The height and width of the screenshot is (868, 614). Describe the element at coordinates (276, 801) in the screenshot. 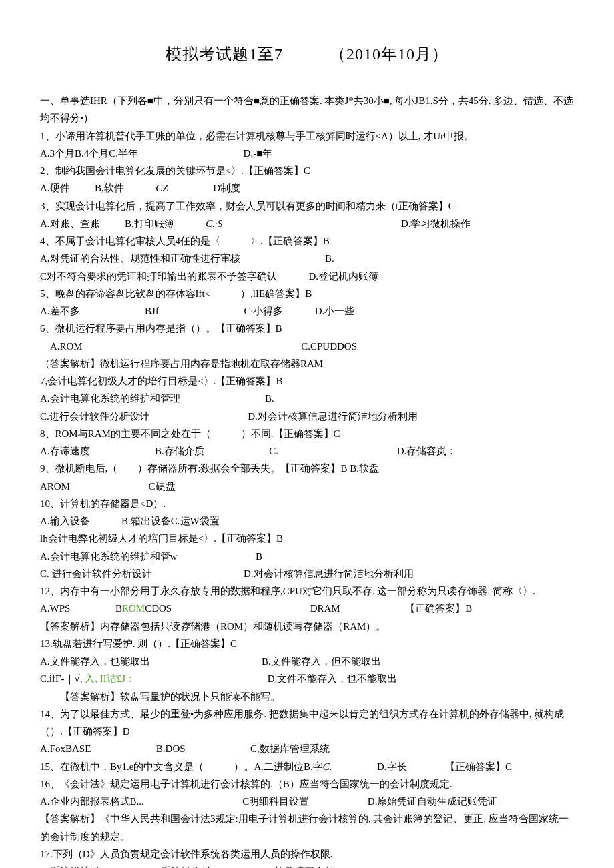

I see `q16-c: C明细科目设置` at that location.